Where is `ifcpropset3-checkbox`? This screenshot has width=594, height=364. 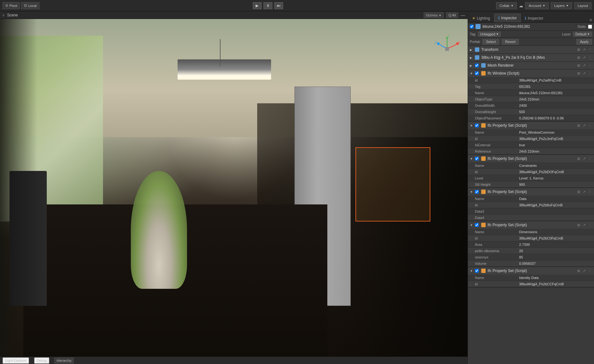
ifcpropset3-checkbox is located at coordinates (477, 192).